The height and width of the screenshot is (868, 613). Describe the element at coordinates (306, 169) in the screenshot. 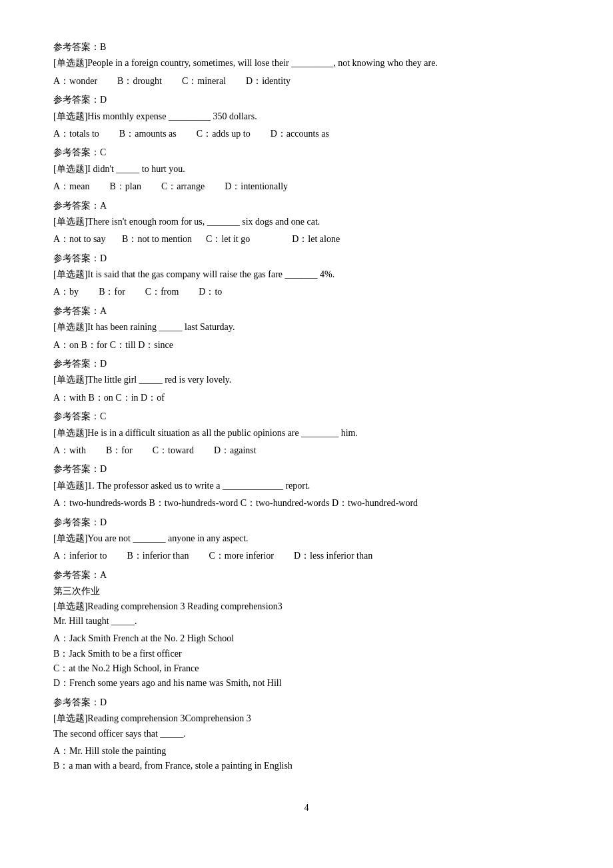

I see `question-text-3: [单选题]I didn't _____ to hurt you.` at that location.